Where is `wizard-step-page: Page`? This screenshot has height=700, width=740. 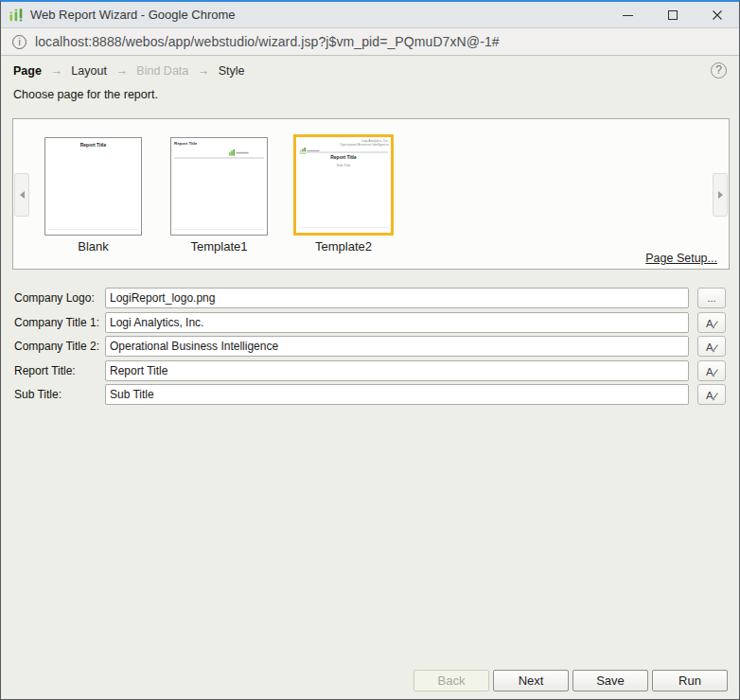 wizard-step-page: Page is located at coordinates (27, 71).